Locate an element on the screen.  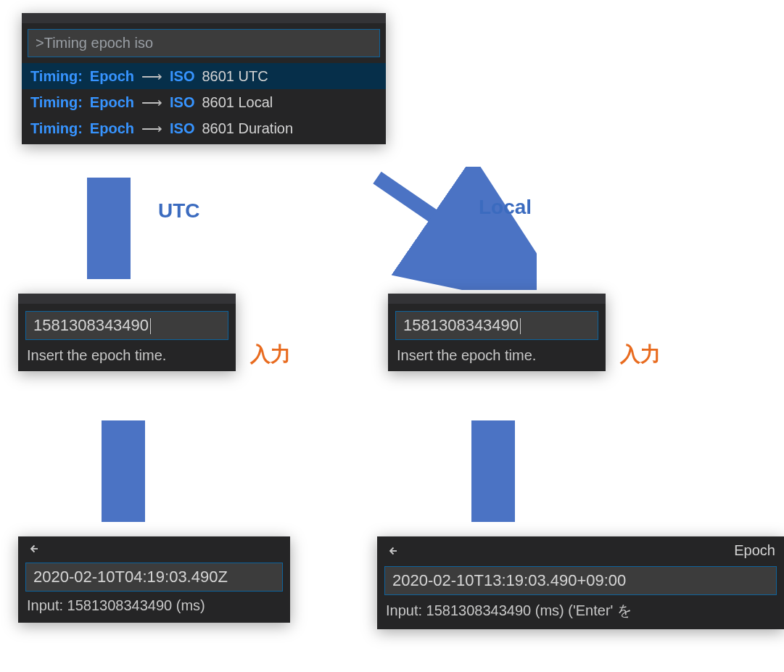
local-result-panel: Epoch 2020-02-10T13:19:03.490+09:00 Inpu… is located at coordinates (580, 583).